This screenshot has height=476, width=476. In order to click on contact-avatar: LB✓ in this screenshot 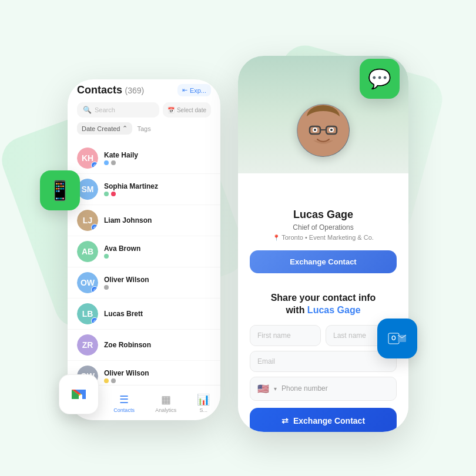, I will do `click(88, 314)`.